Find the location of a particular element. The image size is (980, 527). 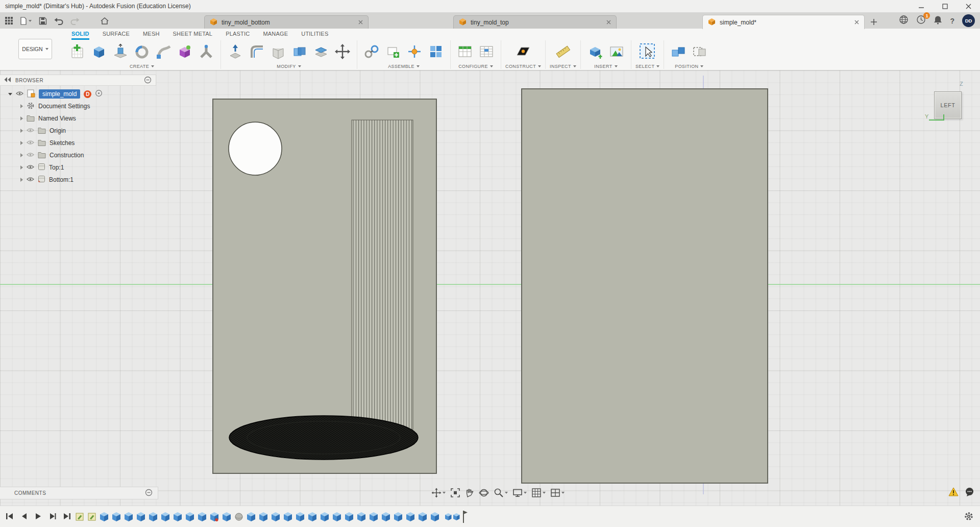

capture-position-icon is located at coordinates (678, 52).